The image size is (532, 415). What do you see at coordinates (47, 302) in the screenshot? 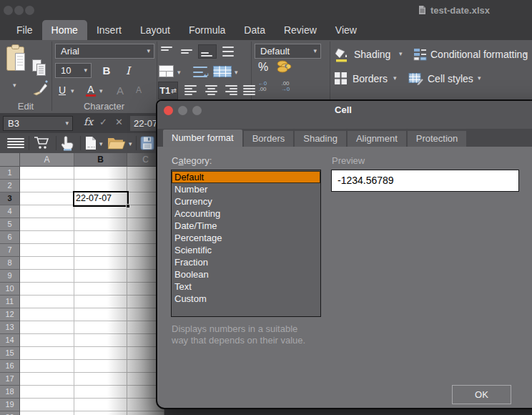
I see `cell-A11` at bounding box center [47, 302].